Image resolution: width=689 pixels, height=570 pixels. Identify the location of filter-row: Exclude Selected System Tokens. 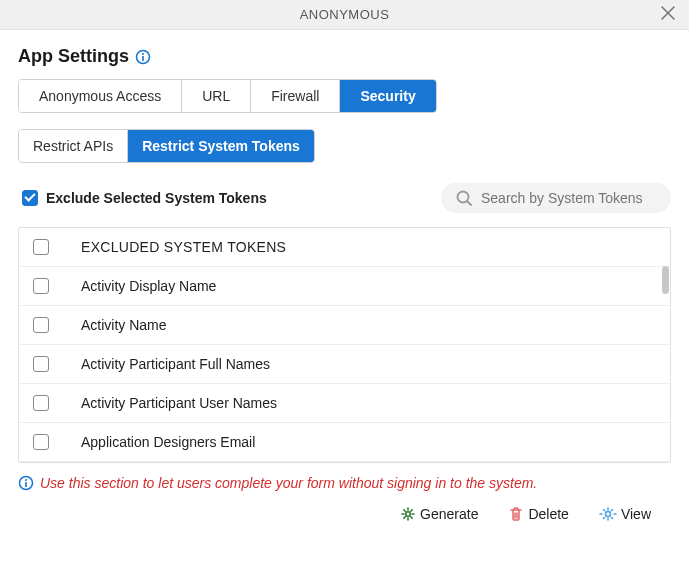
(344, 198).